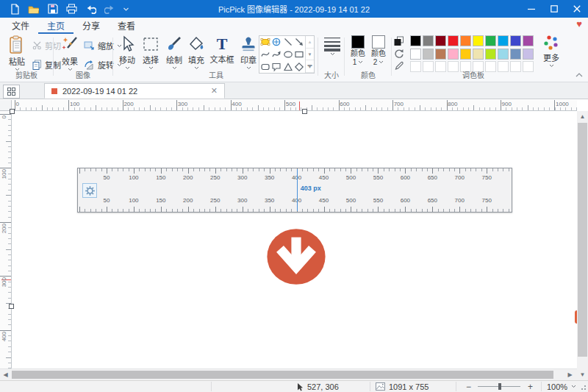 The width and height of the screenshot is (588, 392). Describe the element at coordinates (56, 26) in the screenshot. I see `ribbon-tab-1: 主页` at that location.